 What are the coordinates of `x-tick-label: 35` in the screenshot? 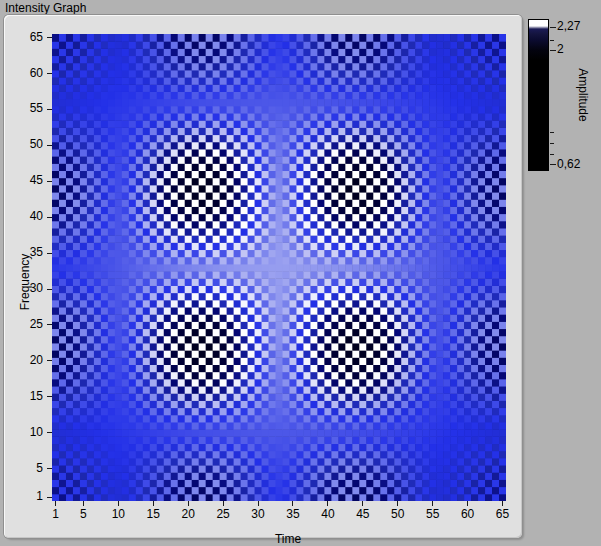 It's located at (293, 514).